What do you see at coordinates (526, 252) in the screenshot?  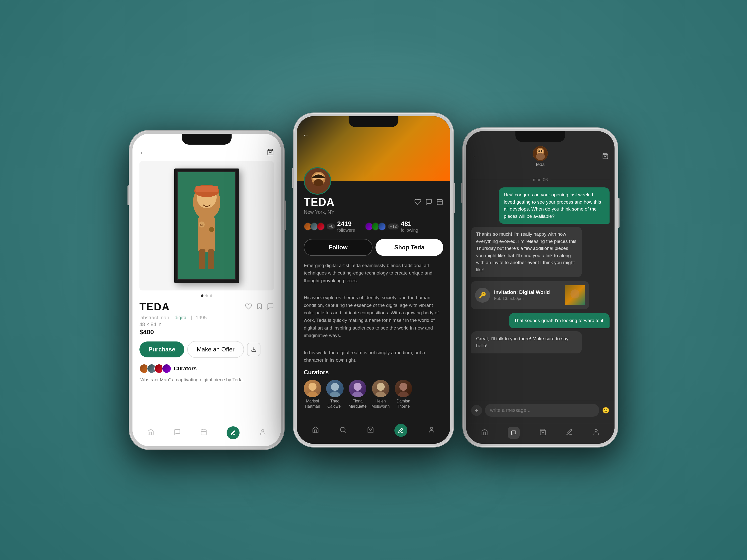 I see `msg-received-1: Thanks so much! I'm really happy with ho…` at bounding box center [526, 252].